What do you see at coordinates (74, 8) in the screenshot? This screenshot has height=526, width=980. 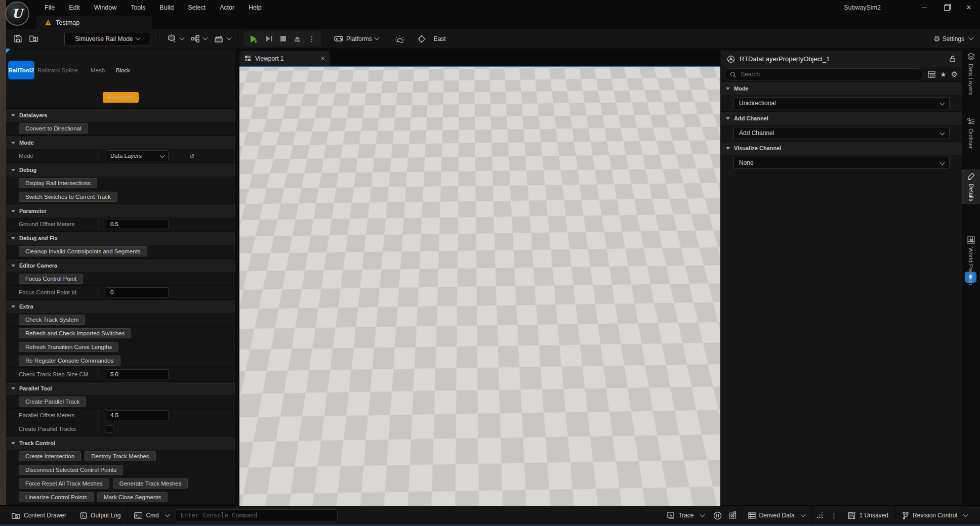 I see `menu-edit: Edit` at bounding box center [74, 8].